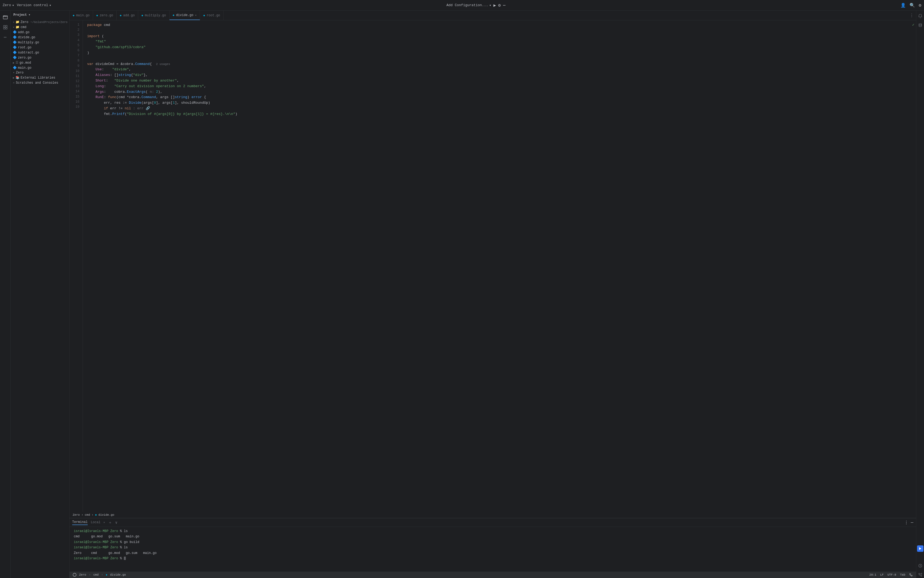 This screenshot has height=578, width=924. Describe the element at coordinates (493, 553) in the screenshot. I see `terminal-line: Zero cmd go.mod go.sum main.go` at that location.